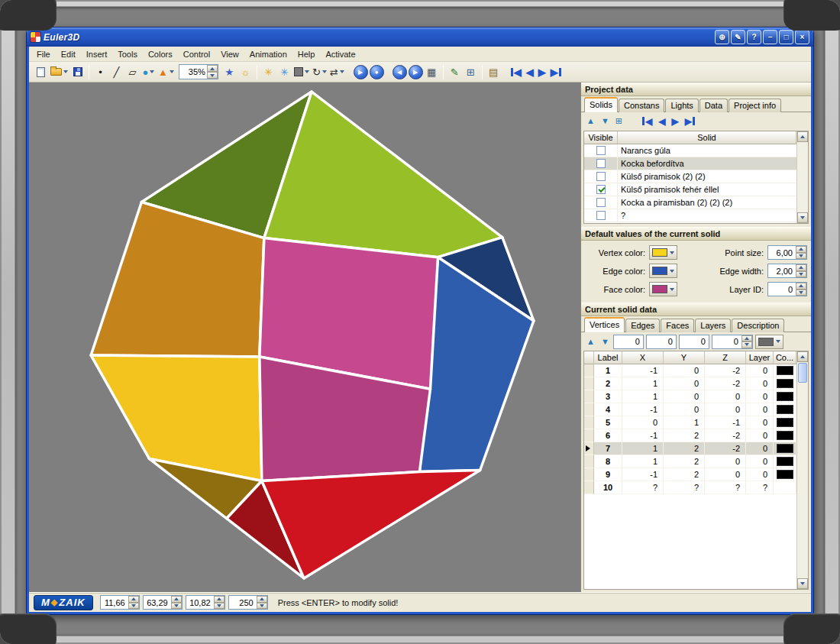  I want to click on sphere-tool-button: ●, so click(148, 72).